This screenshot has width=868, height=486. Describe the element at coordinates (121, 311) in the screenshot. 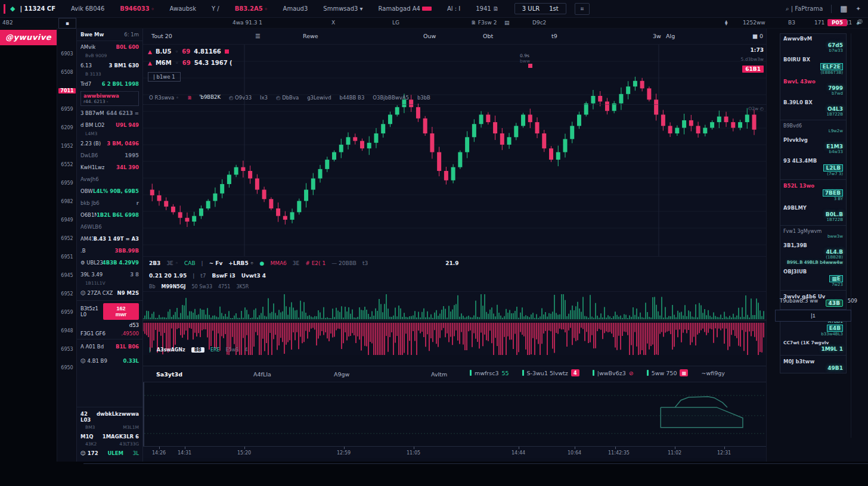

I see `sell-button: 162 mwr` at that location.